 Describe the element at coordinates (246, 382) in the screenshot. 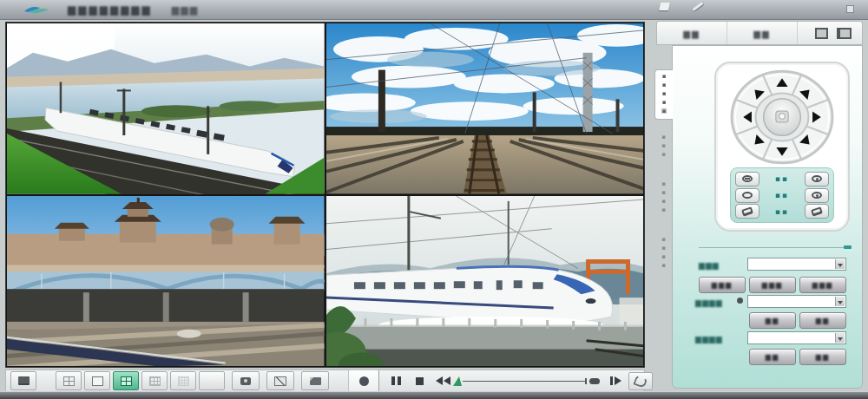

I see `target-icon` at that location.